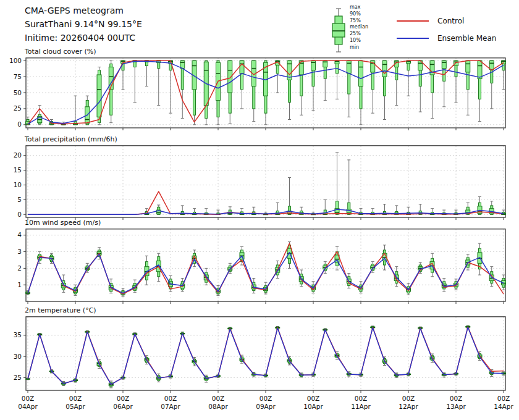  What do you see at coordinates (359, 28) in the screenshot?
I see `boxplot-legend-labels: max 90% 75% median 25% 10% min` at bounding box center [359, 28].